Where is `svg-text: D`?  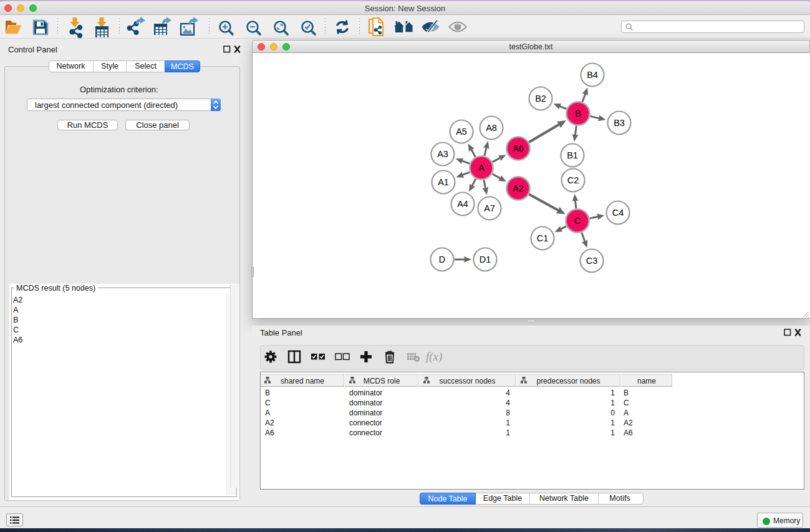 svg-text: D is located at coordinates (442, 259).